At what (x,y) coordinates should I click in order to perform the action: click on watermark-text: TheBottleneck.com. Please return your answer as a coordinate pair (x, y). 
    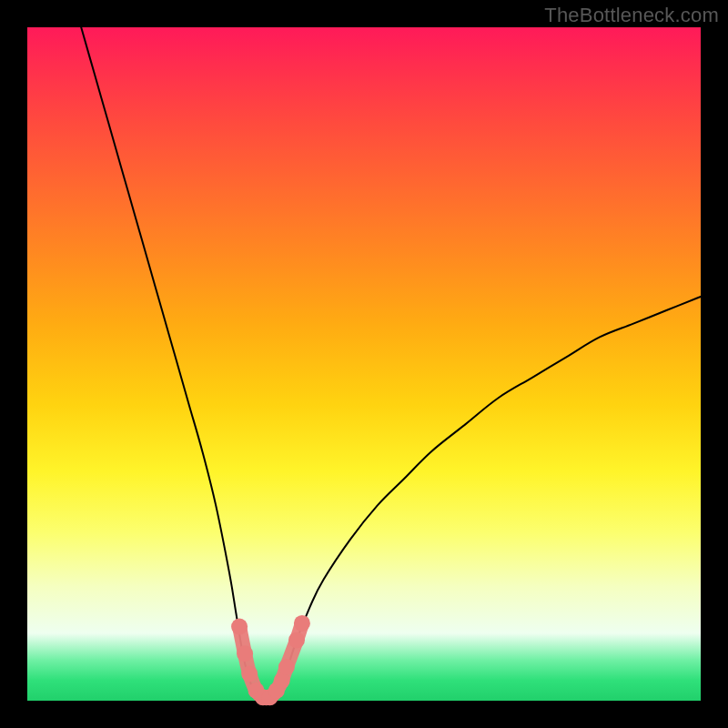
    Looking at the image, I should click on (632, 15).